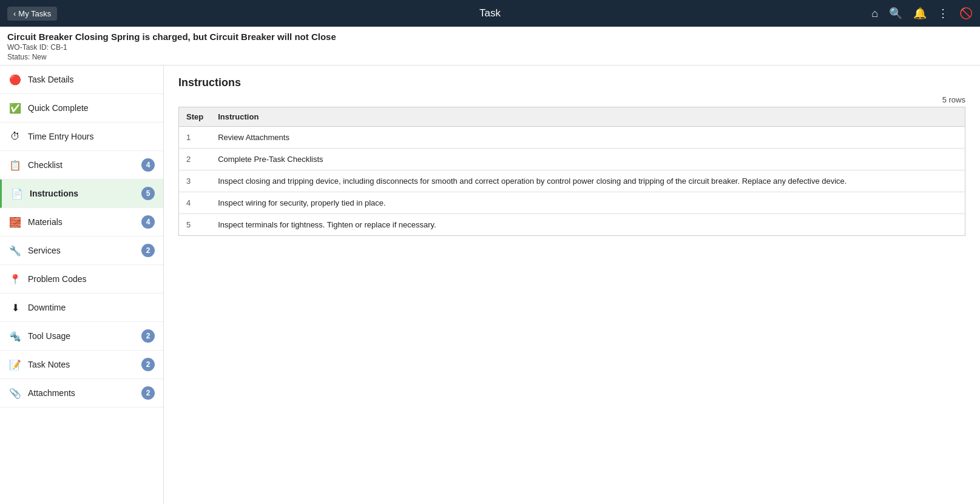 The width and height of the screenshot is (980, 504). Describe the element at coordinates (15, 336) in the screenshot. I see `tool-usage-icon: 🔩` at that location.